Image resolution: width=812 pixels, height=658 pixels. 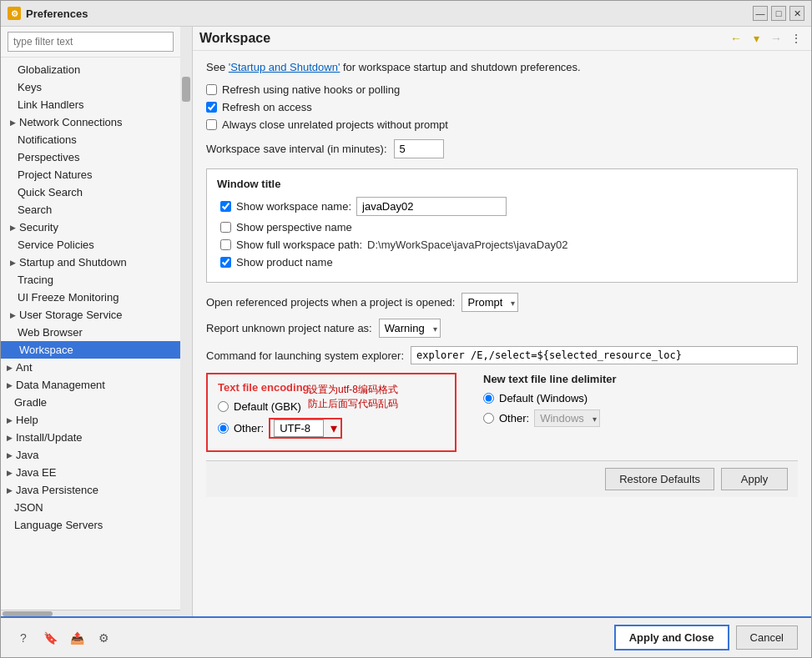 What do you see at coordinates (90, 280) in the screenshot?
I see `sidebar-item-tracing: Tracing` at bounding box center [90, 280].